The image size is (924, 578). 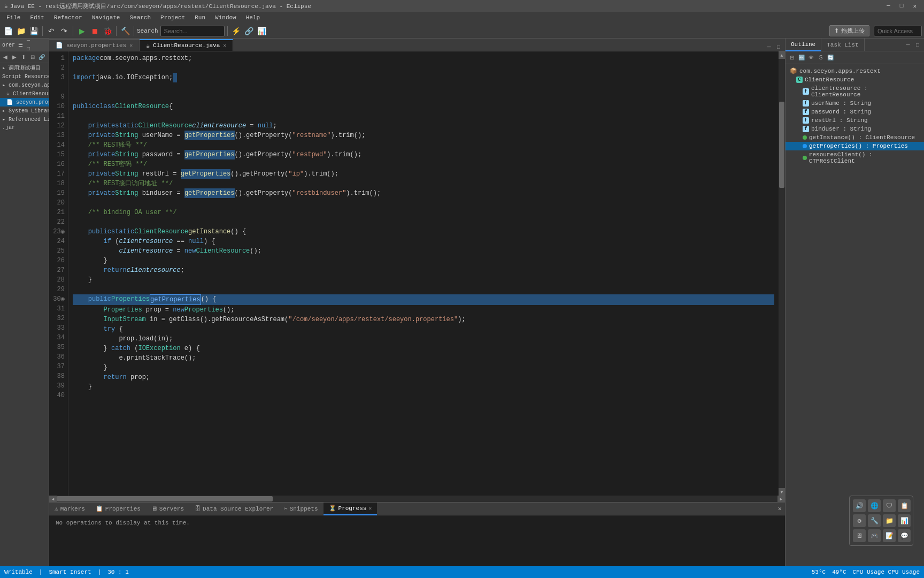 What do you see at coordinates (25, 119) in the screenshot?
I see `tree-node-reflibs: ▸ Referenced Libraries` at bounding box center [25, 119].